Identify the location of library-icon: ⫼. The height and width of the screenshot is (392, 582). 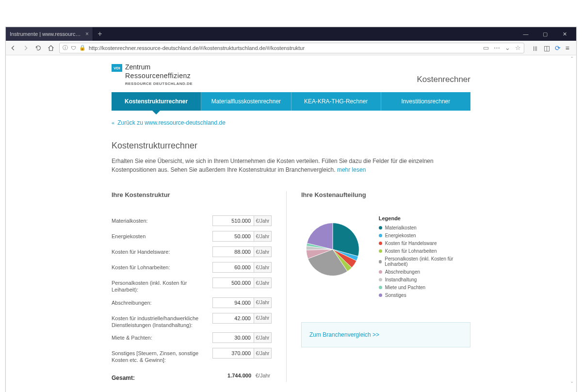
(535, 48).